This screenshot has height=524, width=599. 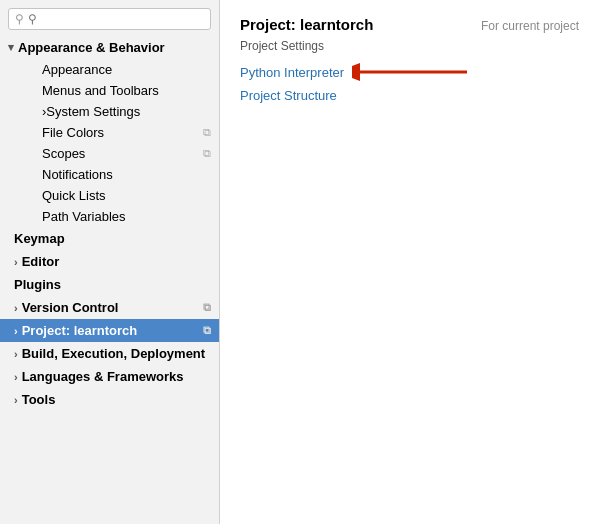 I want to click on sidebar-item-version-control: › Version Control ⧉, so click(x=110, y=308).